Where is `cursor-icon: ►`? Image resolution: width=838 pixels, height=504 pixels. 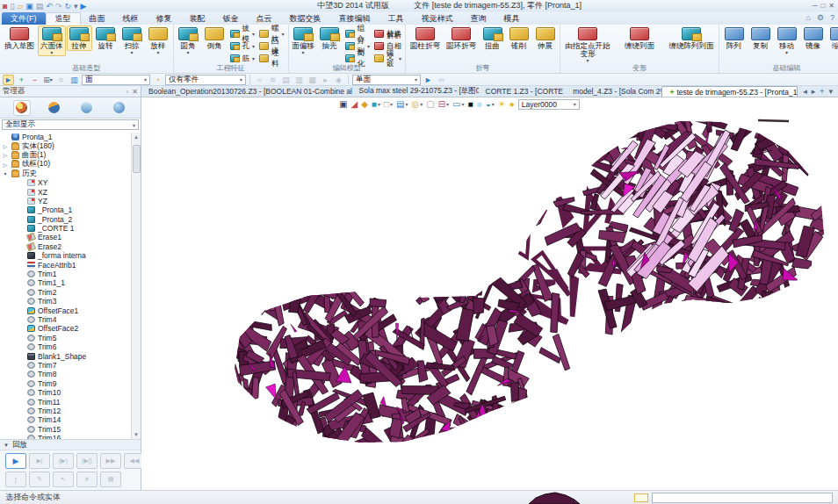
cursor-icon: ► is located at coordinates (429, 80).